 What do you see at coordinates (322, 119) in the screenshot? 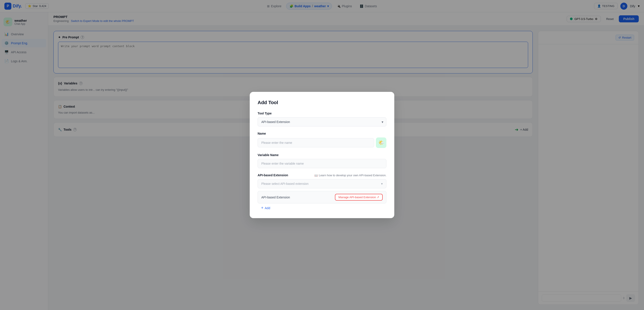
I see `tool-type-field: Tool Type API-based ExtensionBuilt-in To…` at bounding box center [322, 119].